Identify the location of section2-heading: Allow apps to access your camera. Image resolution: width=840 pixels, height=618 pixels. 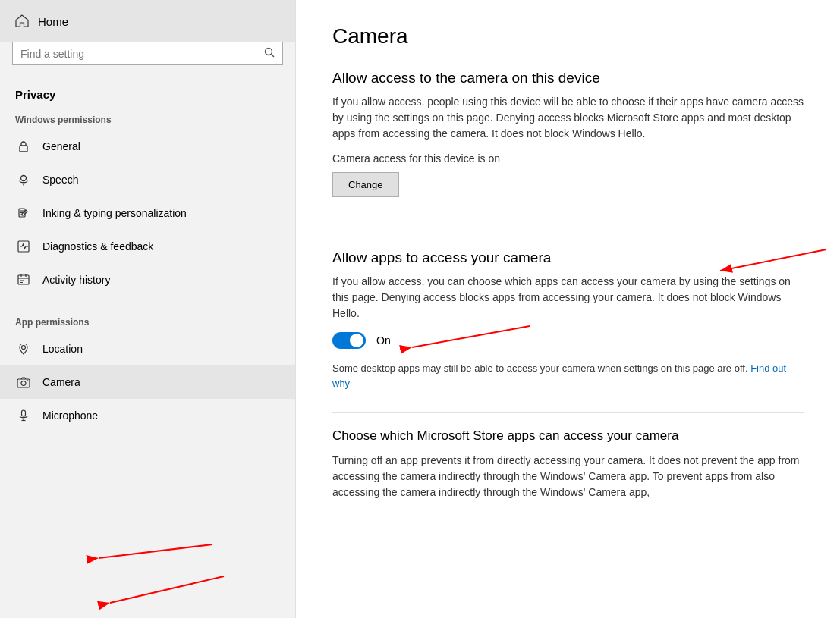
(568, 258).